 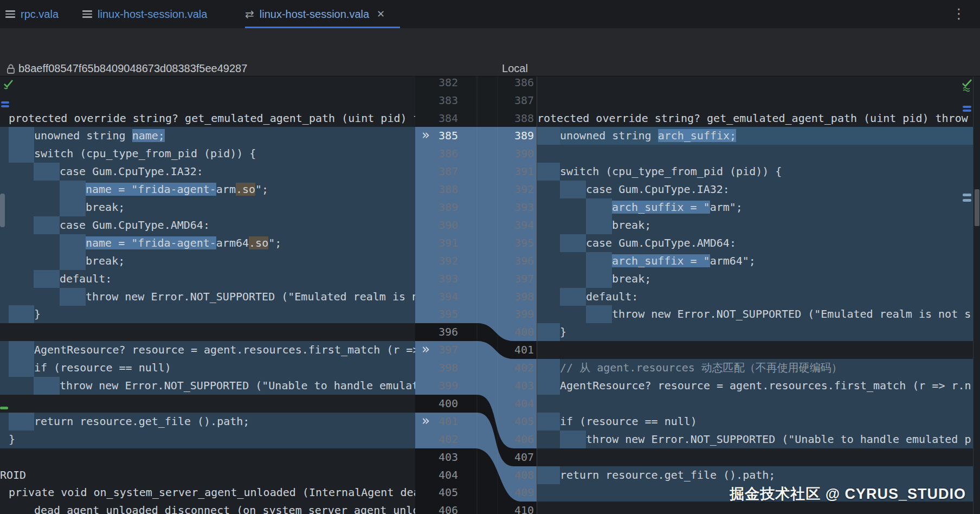 I want to click on line-number: 404, so click(x=517, y=403).